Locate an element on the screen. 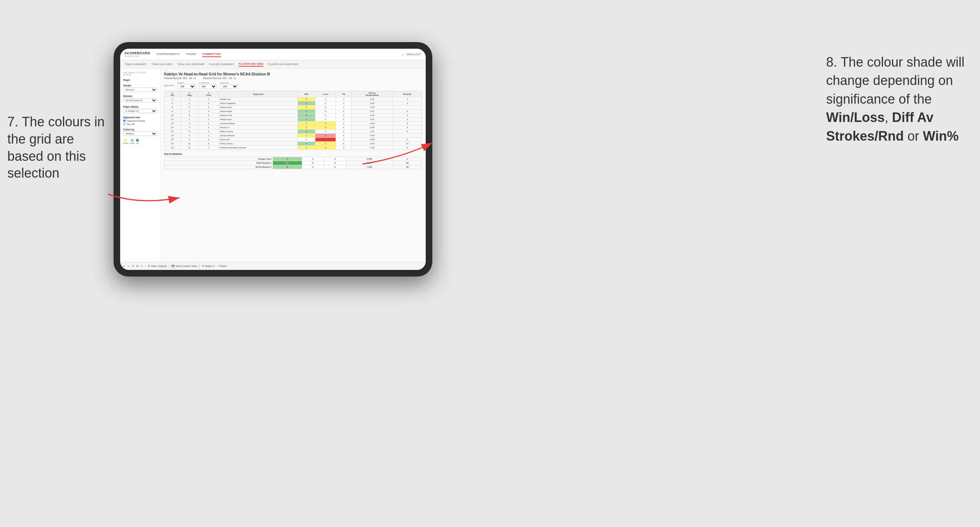  th-rounds: Rounds is located at coordinates (407, 94).